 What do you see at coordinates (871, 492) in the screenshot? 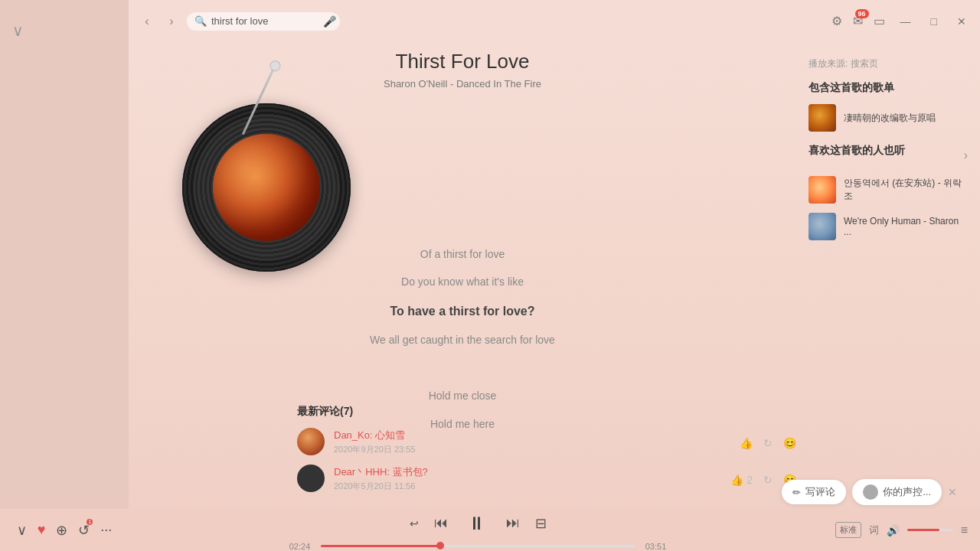
I see `voice-avatar` at bounding box center [871, 492].